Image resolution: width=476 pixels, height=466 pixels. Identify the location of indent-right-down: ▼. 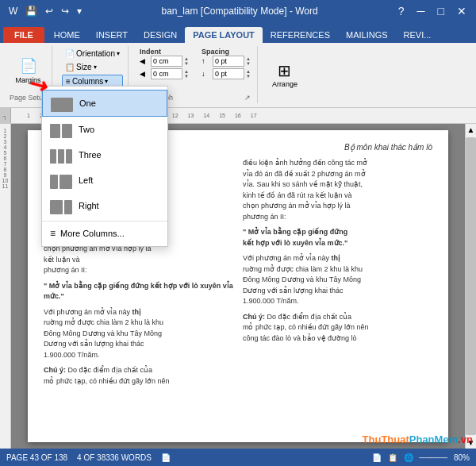
(186, 76).